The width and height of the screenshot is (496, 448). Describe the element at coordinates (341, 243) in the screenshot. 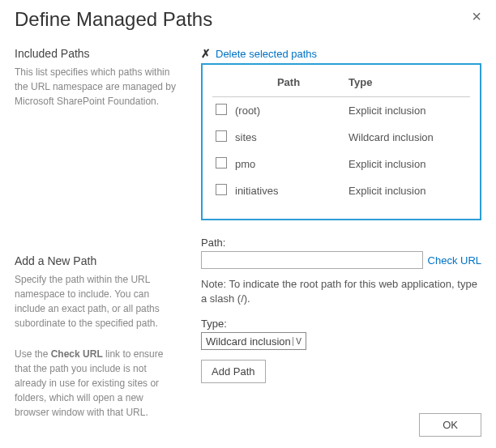

I see `path-label: Path:` at that location.